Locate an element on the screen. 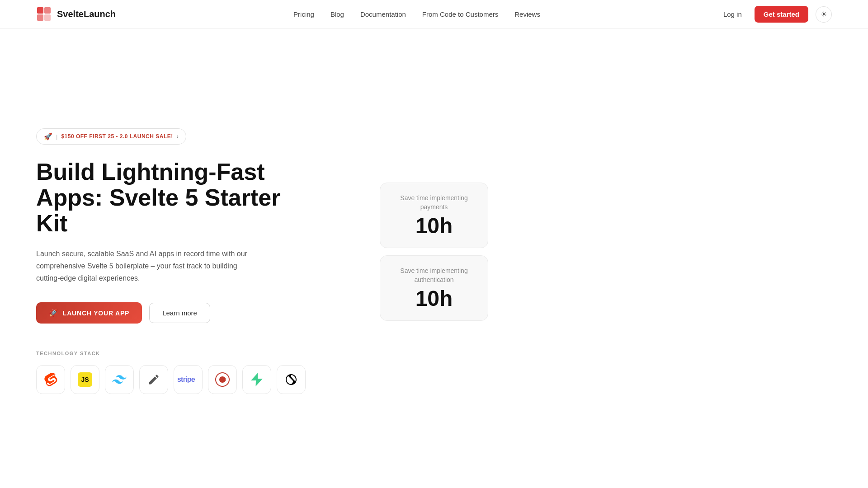  tech-stack-label: TECHNOLOGY STACK is located at coordinates (199, 353).